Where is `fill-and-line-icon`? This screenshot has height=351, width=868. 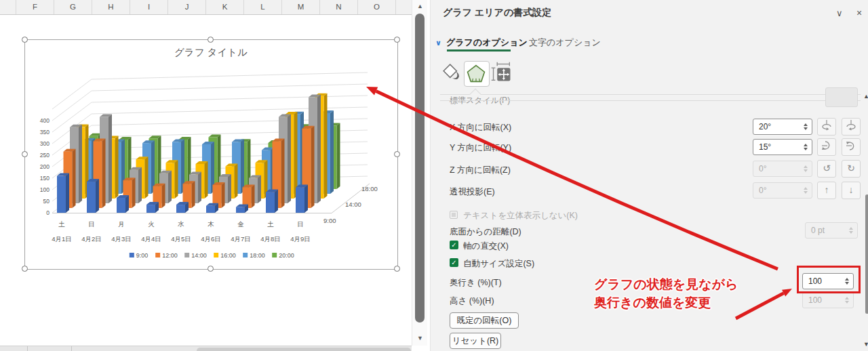 fill-and-line-icon is located at coordinates (452, 73).